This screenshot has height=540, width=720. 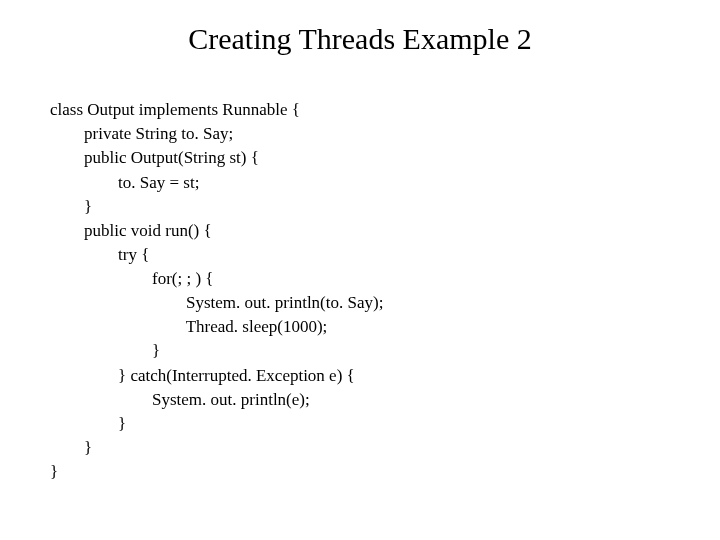 What do you see at coordinates (180, 400) in the screenshot?
I see `code-line: System. out. println(e);` at bounding box center [180, 400].